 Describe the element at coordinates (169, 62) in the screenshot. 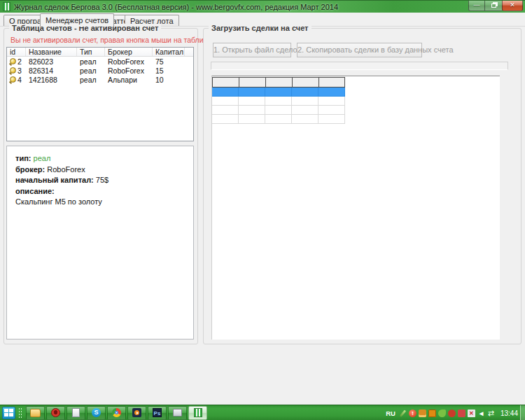

I see `cell-capital: 75` at that location.